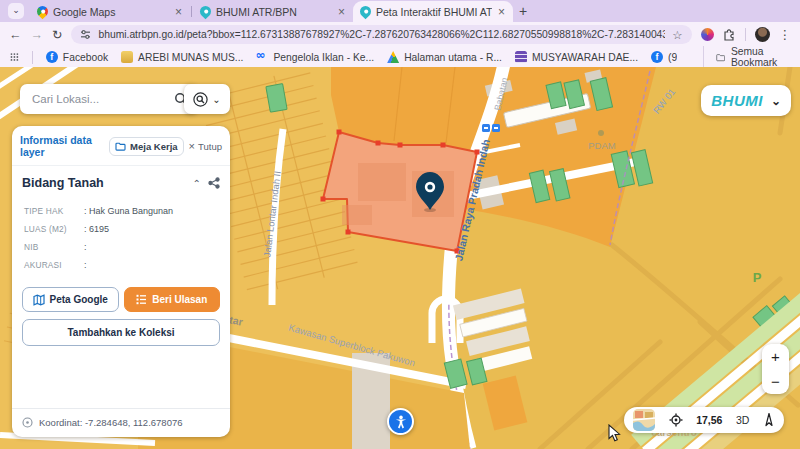 The width and height of the screenshot is (800, 449). What do you see at coordinates (400, 58) in the screenshot?
I see `bookmarks-bar: FacebookAREBI MUNAS MUS...Pengelola Ikla…` at bounding box center [400, 58].